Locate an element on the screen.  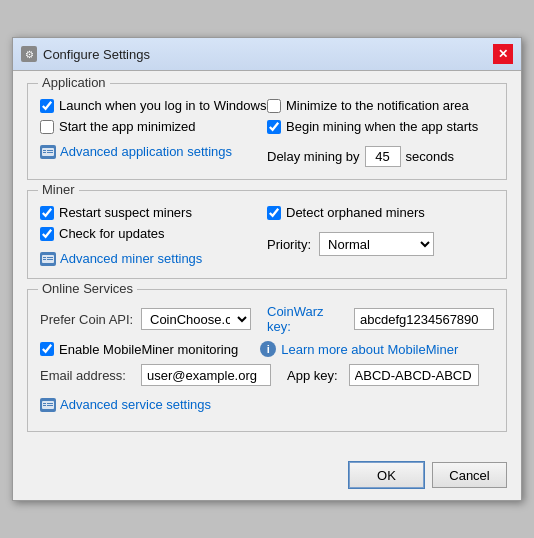
launch-checkbox-label: Launch when you log in to Windows is located at coordinates (153, 106).